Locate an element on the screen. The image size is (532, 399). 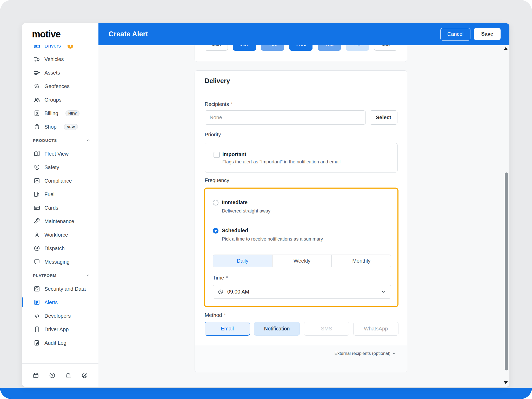
sidebar-item-security-and-data: Security and Data is located at coordinates (60, 289).